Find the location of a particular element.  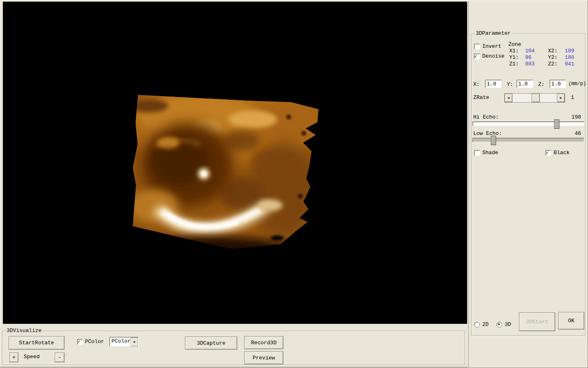

low-echo-slider is located at coordinates (528, 140).